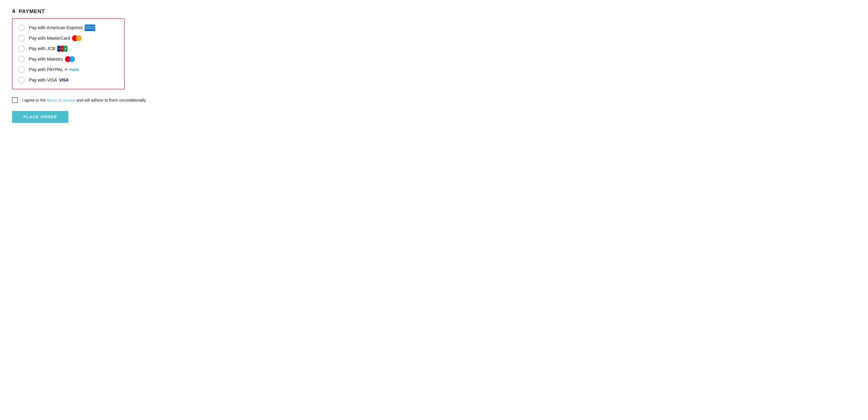  What do you see at coordinates (70, 59) in the screenshot?
I see `maestro-logo-icon` at bounding box center [70, 59].